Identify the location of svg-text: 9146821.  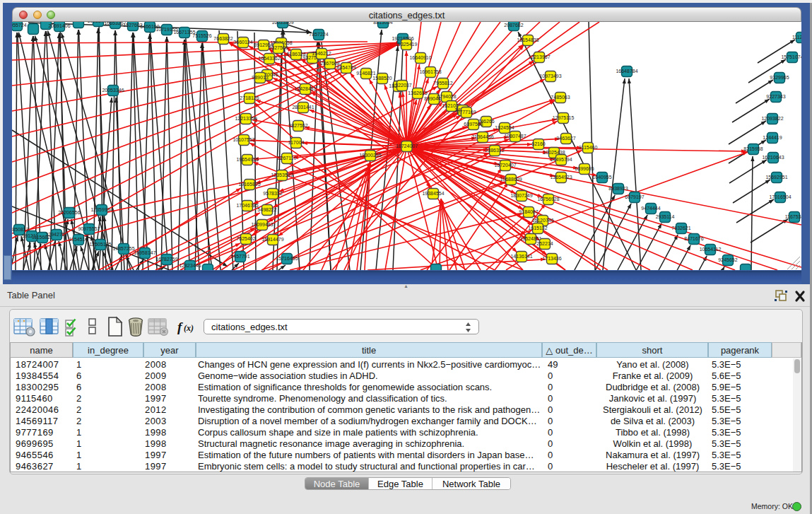
(366, 74).